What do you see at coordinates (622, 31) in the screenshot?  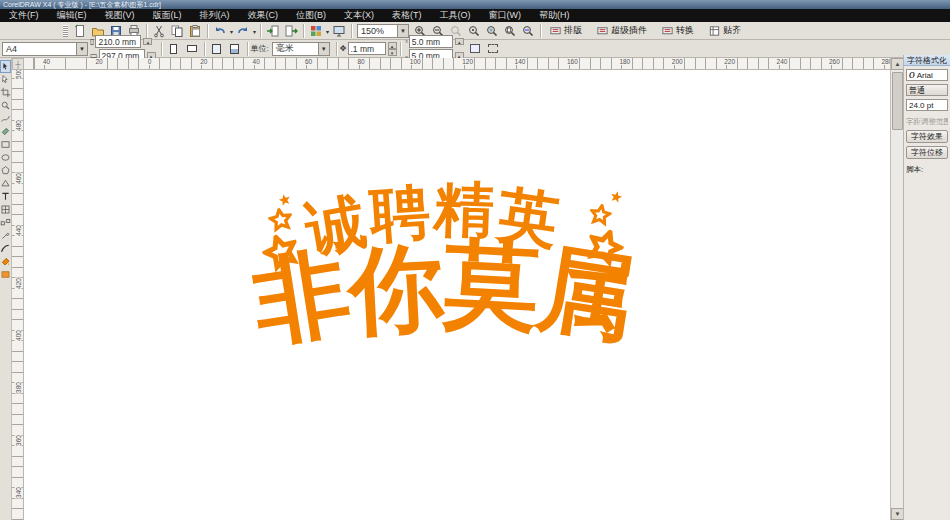 I see `plugin-button-1: 超级插件` at bounding box center [622, 31].